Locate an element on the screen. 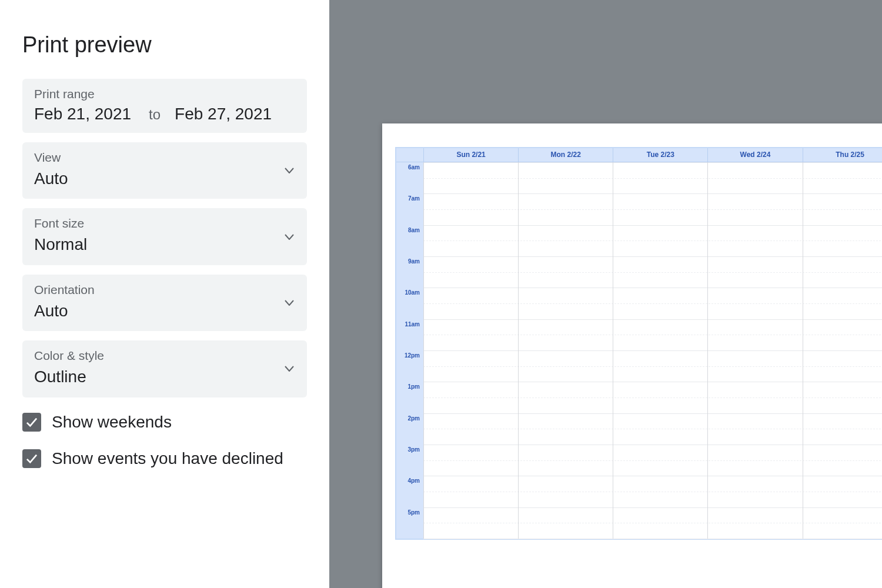  orientation-label: Orientation is located at coordinates (165, 290).